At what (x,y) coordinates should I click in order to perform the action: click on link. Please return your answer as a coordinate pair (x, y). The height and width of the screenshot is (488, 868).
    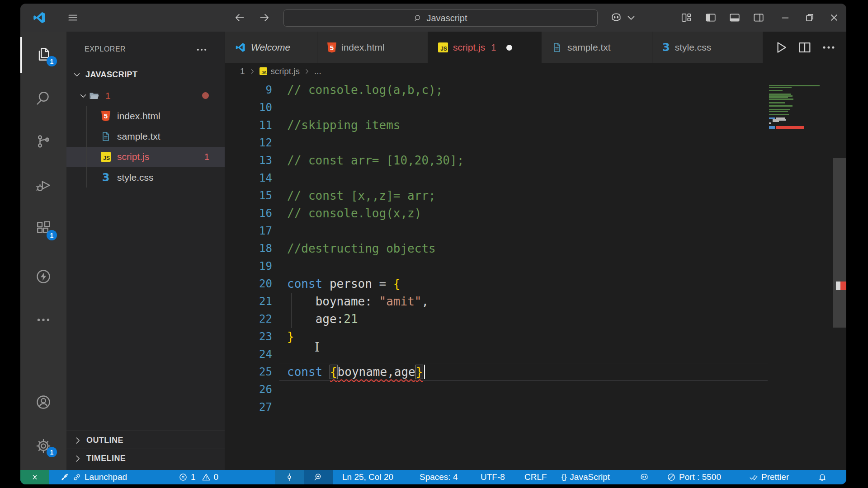
    Looking at the image, I should click on (77, 477).